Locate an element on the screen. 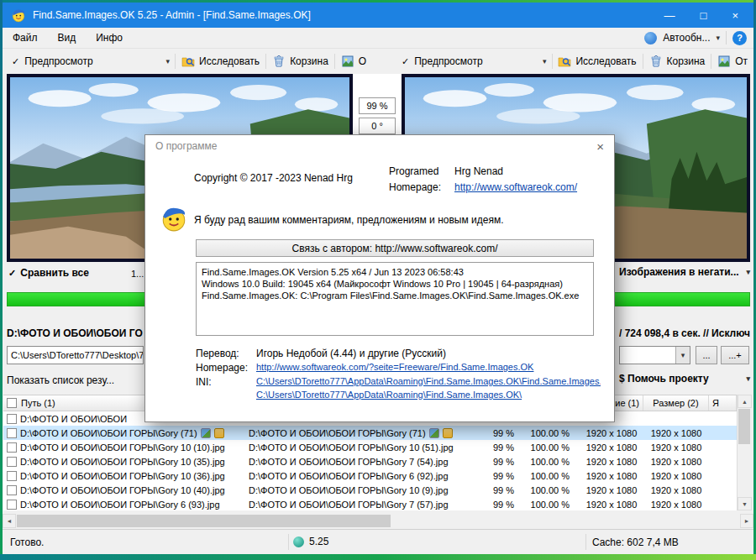 Image resolution: width=756 pixels, height=560 pixels. homepage-link: http://www.softwareok.com/ is located at coordinates (516, 187).